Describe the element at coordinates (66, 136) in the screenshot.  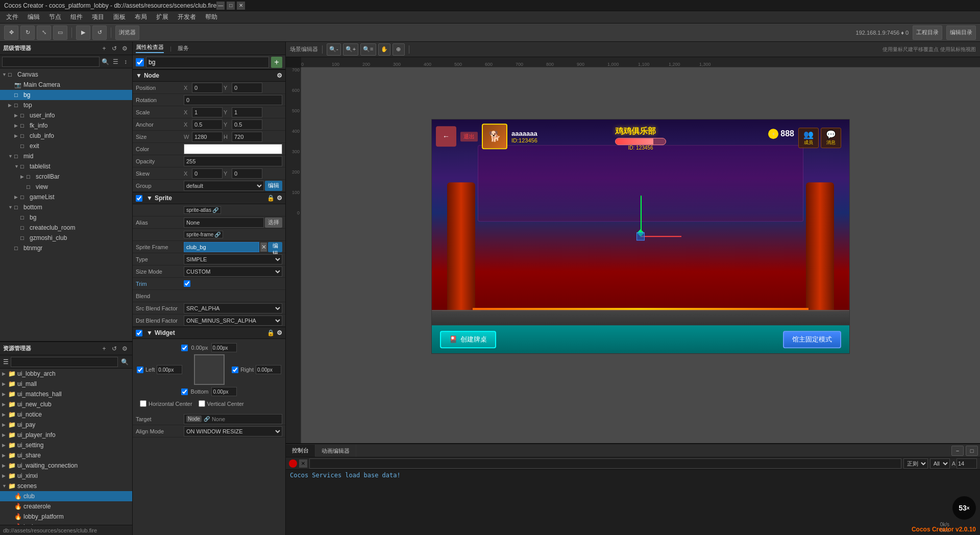
I see `tree-node-club_info: ▶ □ club_info` at that location.